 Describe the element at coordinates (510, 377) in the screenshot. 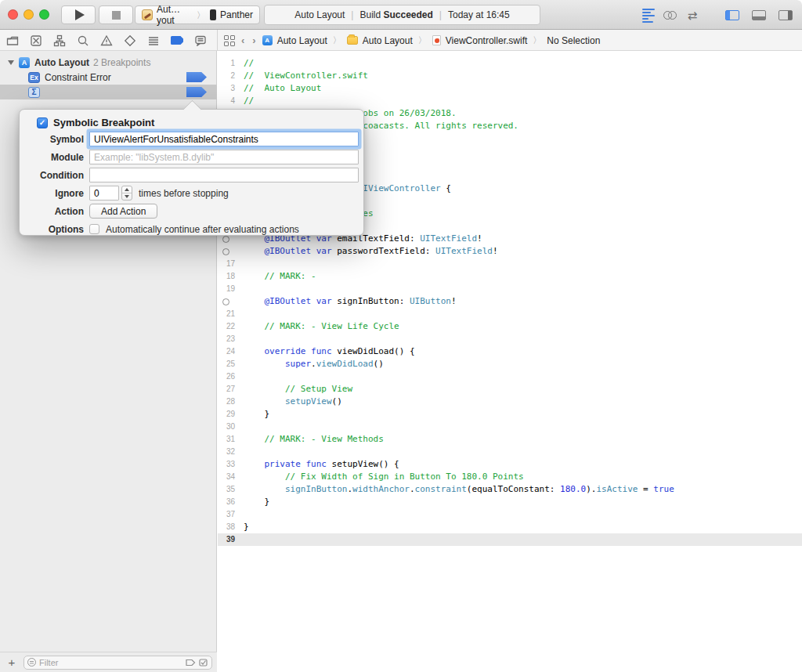

I see `code-line: 26` at that location.